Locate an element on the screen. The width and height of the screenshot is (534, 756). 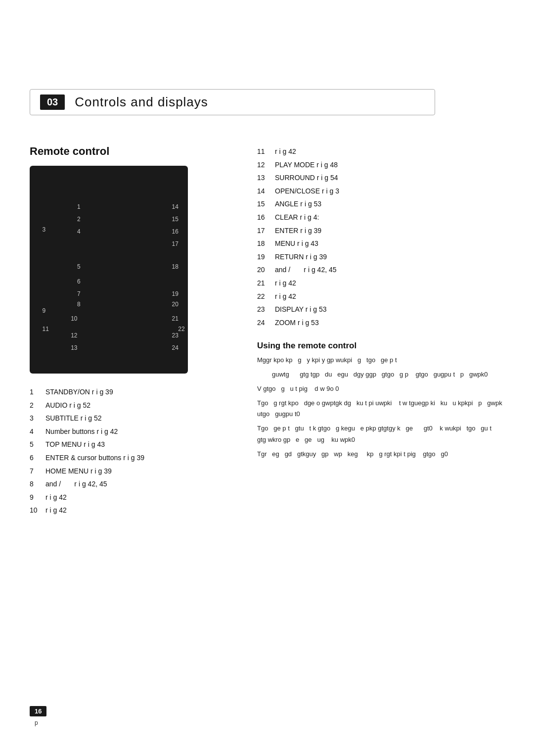
list-item: 20and / r i g 42, 45 is located at coordinates (381, 270).